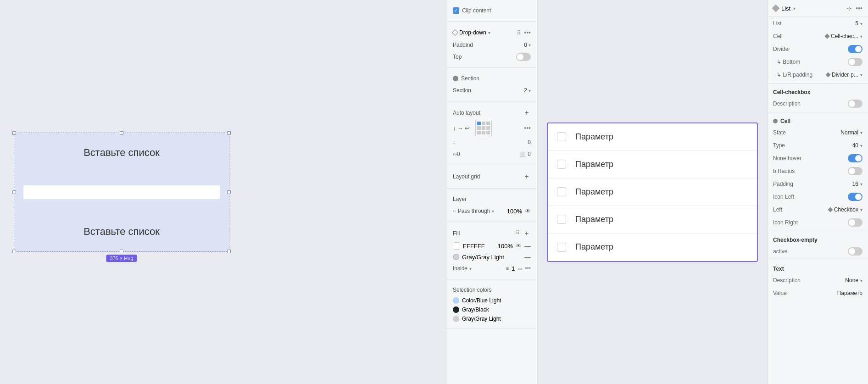 Image resolution: width=868 pixels, height=384 pixels. Describe the element at coordinates (855, 145) in the screenshot. I see `type-value: 40` at that location.